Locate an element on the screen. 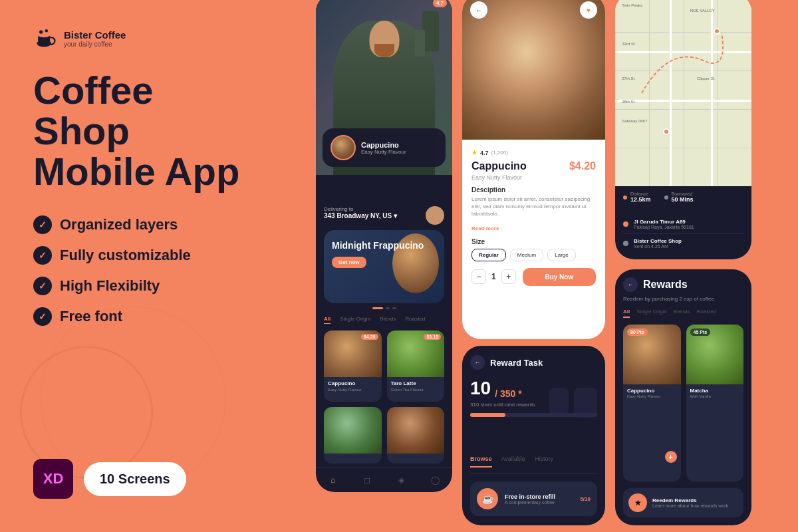 The width and height of the screenshot is (798, 532). p4-tabs: Browse Available History is located at coordinates (533, 464).